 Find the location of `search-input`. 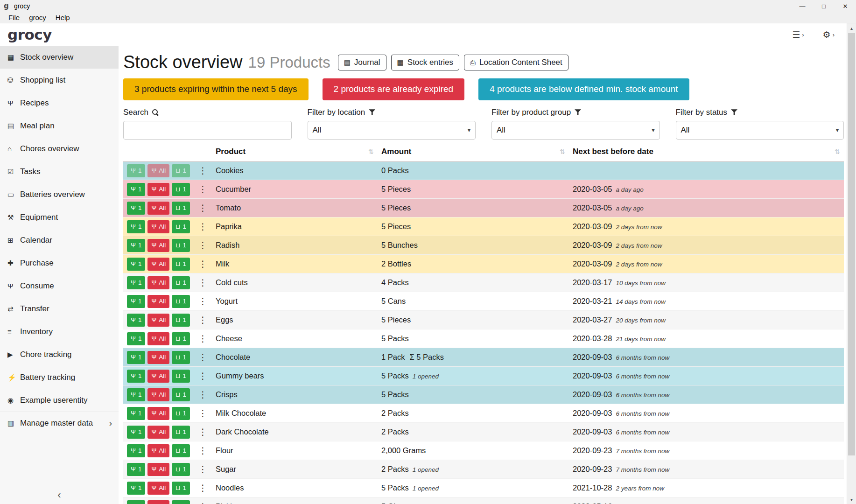

search-input is located at coordinates (207, 130).